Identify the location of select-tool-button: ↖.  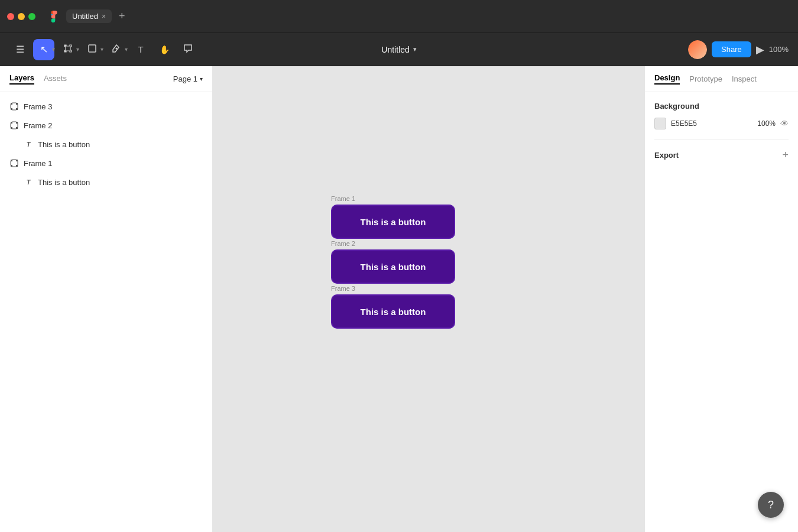
(44, 50).